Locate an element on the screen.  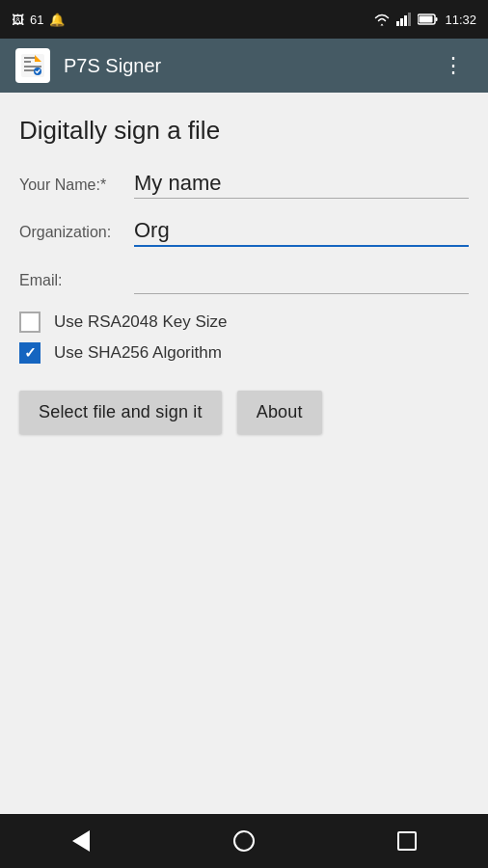
bottom-nav is located at coordinates (244, 841).